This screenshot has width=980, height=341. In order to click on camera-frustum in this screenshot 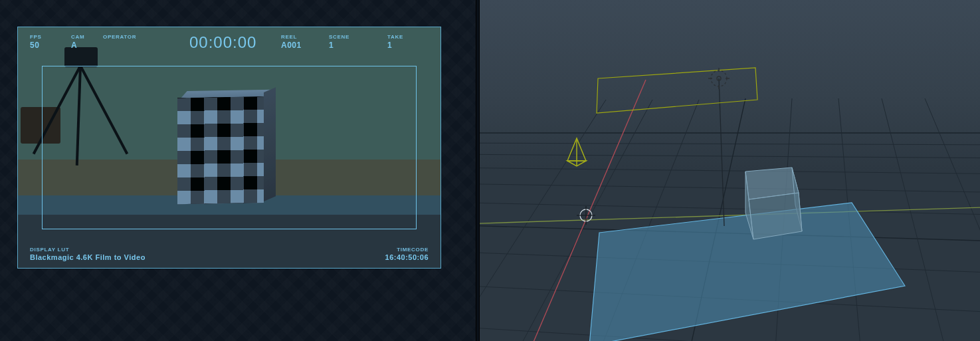, I will do `click(677, 90)`.